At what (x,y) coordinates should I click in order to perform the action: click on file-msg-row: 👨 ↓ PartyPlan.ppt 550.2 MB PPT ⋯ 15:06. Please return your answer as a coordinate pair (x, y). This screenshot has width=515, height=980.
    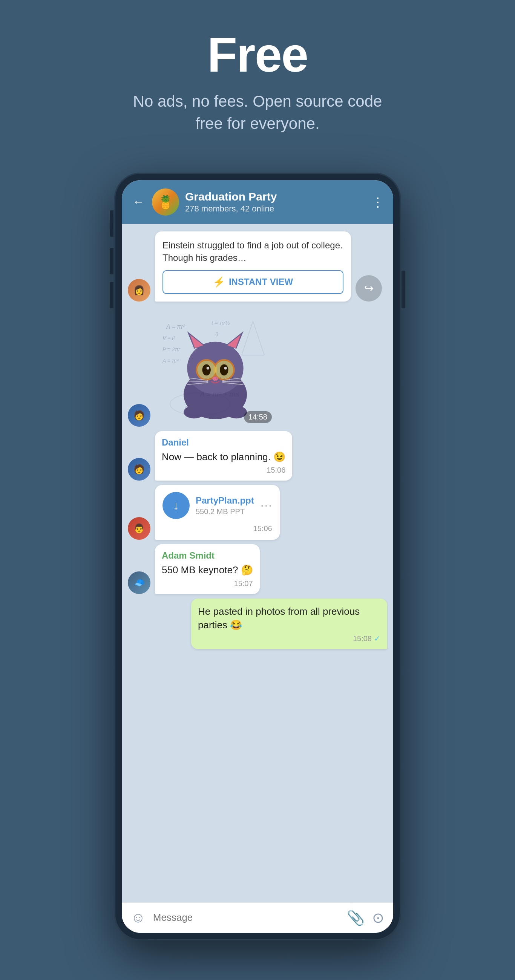
    Looking at the image, I should click on (257, 512).